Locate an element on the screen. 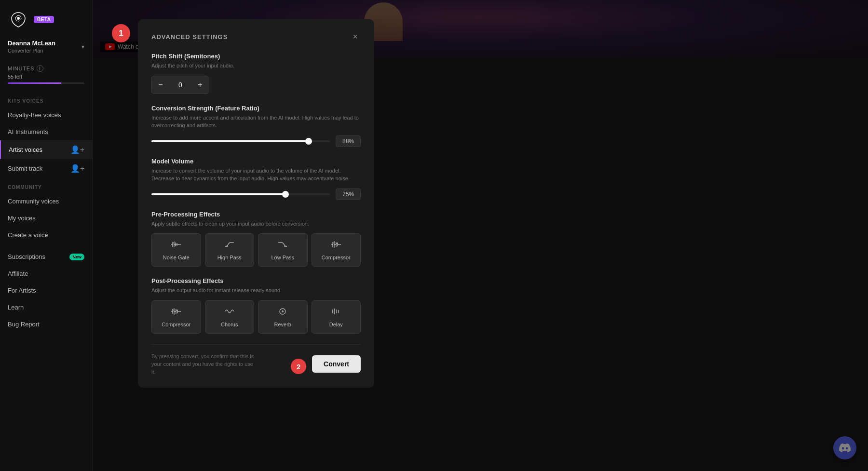 The image size is (868, 471). user-name: Deanna McLean is located at coordinates (32, 43).